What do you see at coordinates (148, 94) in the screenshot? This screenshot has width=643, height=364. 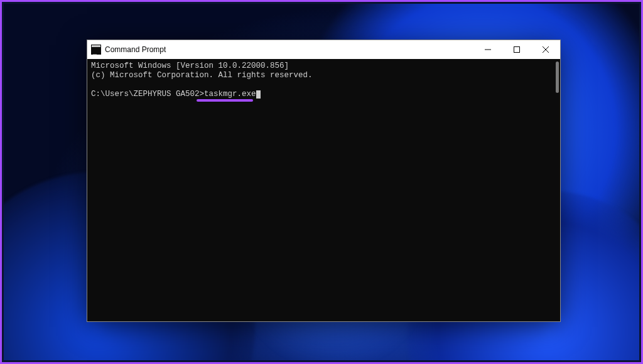 I see `prompt-path: C:\Users\ZEPHYRUS GA502>` at bounding box center [148, 94].